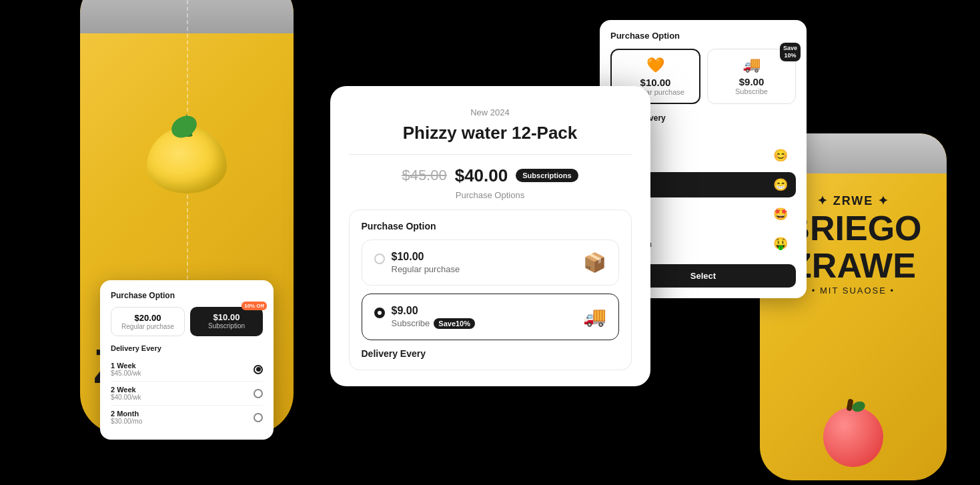 This screenshot has width=980, height=485. I want to click on left-delivery-title: Delivery Every, so click(187, 348).